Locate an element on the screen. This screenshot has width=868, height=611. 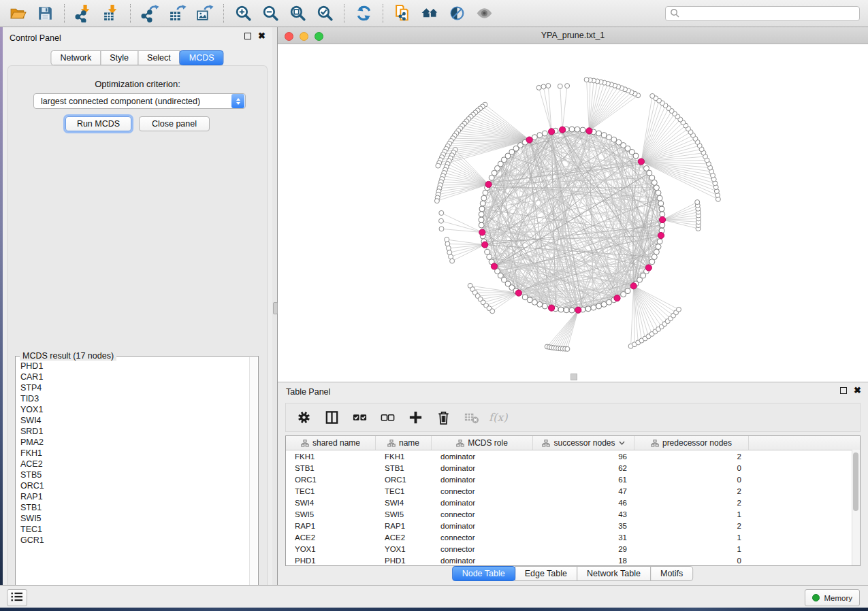
table-row: ACE2ACE2connector311 is located at coordinates (573, 538).